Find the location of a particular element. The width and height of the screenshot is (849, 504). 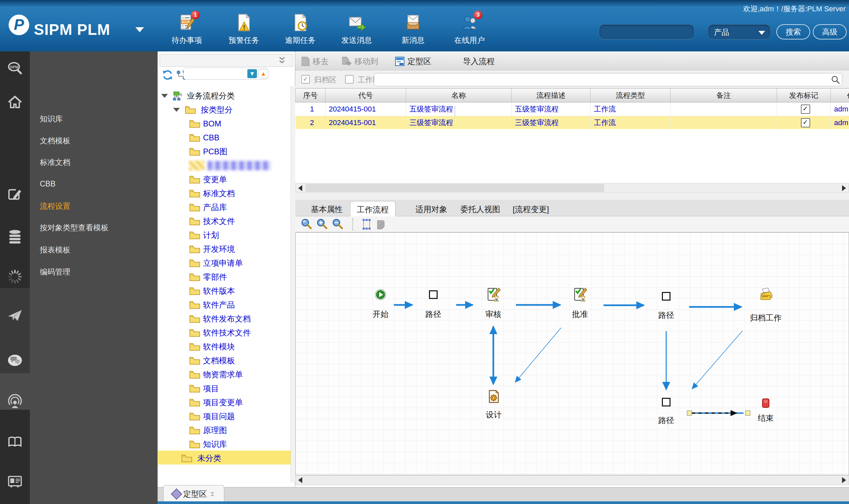

contact-card-icon is located at coordinates (15, 482).